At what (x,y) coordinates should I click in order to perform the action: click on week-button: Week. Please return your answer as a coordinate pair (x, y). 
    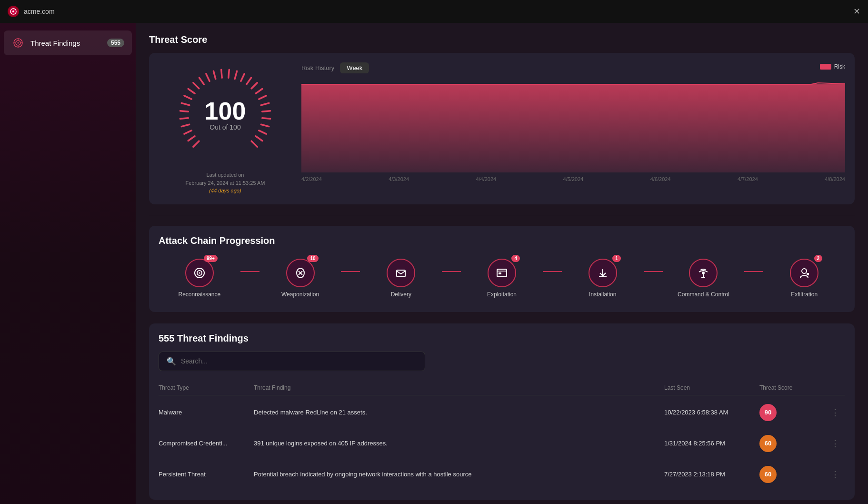
    Looking at the image, I should click on (354, 68).